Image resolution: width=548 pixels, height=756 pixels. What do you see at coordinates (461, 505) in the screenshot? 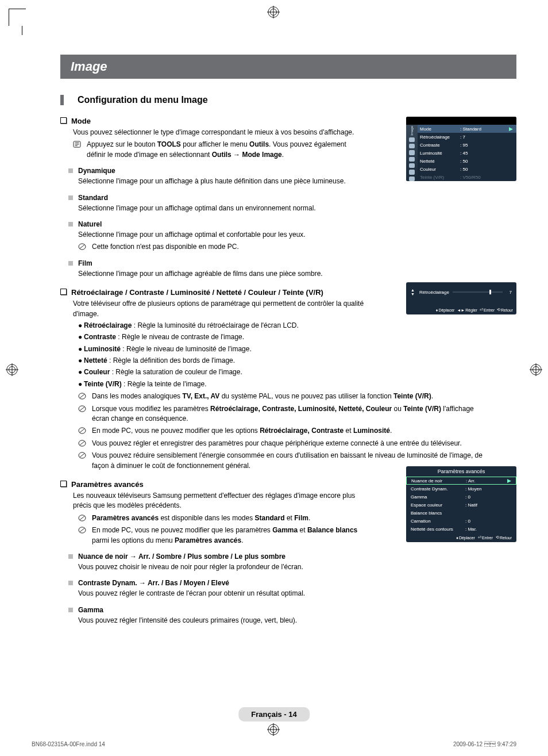
I see `osd-row: Espace couleur: Natif` at bounding box center [461, 505].